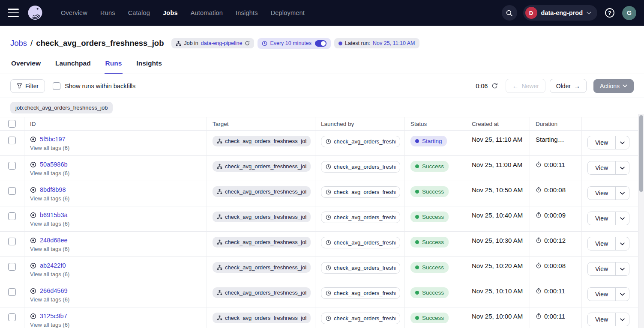 The image size is (644, 328). What do you see at coordinates (19, 43) in the screenshot?
I see `breadcrumb-jobs-link: Jobs` at bounding box center [19, 43].